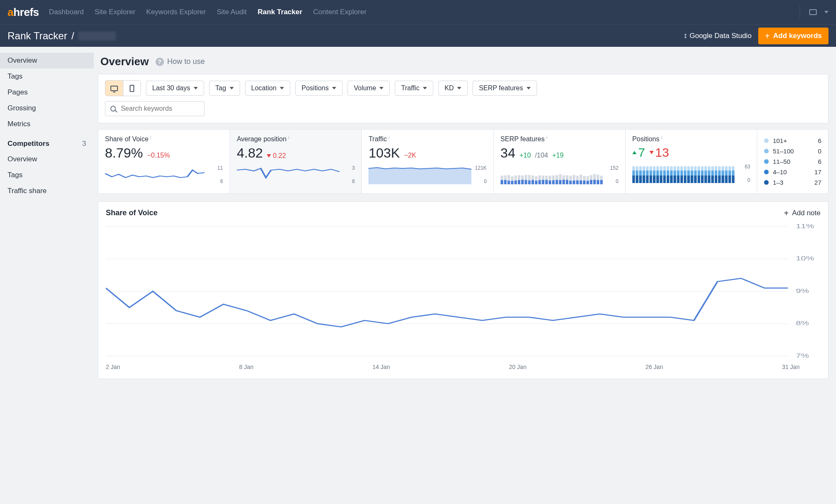 This screenshot has height=504, width=836. I want to click on breadcrumb-project, so click(97, 36).